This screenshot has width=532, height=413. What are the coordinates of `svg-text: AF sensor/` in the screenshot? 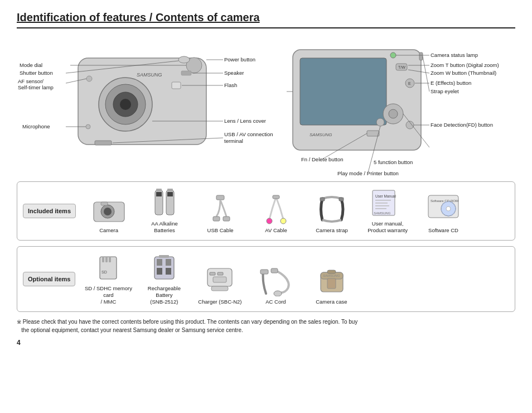 It's located at (31, 81).